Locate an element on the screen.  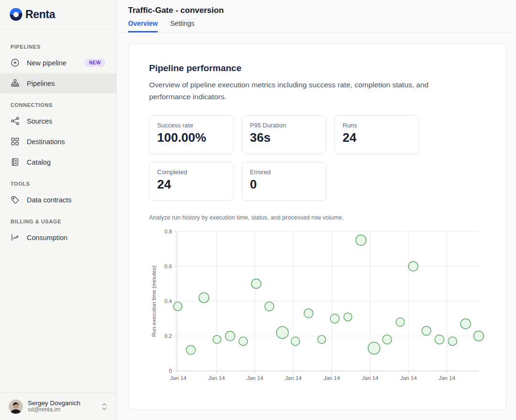
sidebar-item-label: Destinations is located at coordinates (46, 142).